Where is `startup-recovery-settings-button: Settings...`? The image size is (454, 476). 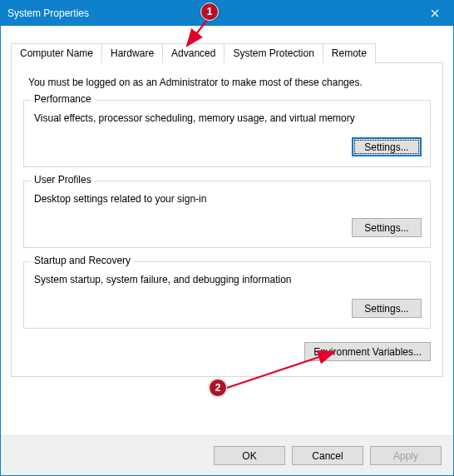 startup-recovery-settings-button: Settings... is located at coordinates (387, 308).